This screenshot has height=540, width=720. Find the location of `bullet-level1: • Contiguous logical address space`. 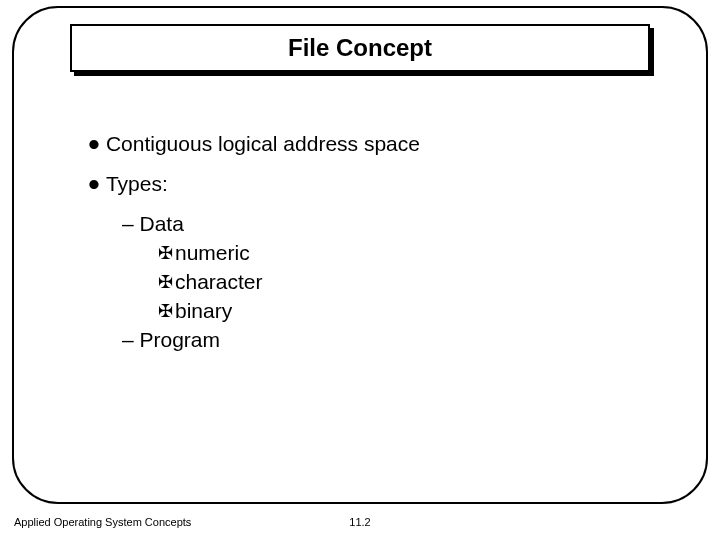

bullet-level1: • Contiguous logical address space is located at coordinates (368, 144).